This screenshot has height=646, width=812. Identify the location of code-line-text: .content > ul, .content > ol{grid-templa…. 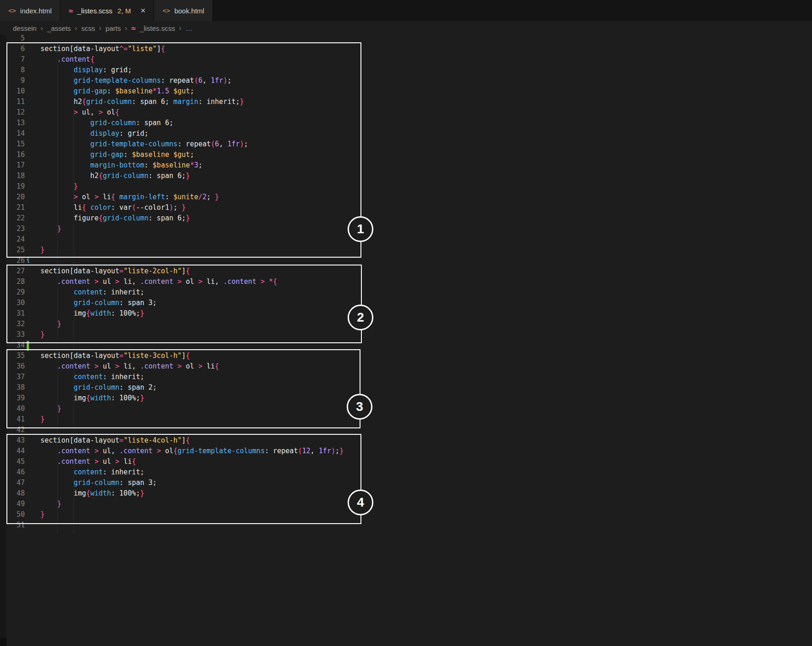
(184, 451).